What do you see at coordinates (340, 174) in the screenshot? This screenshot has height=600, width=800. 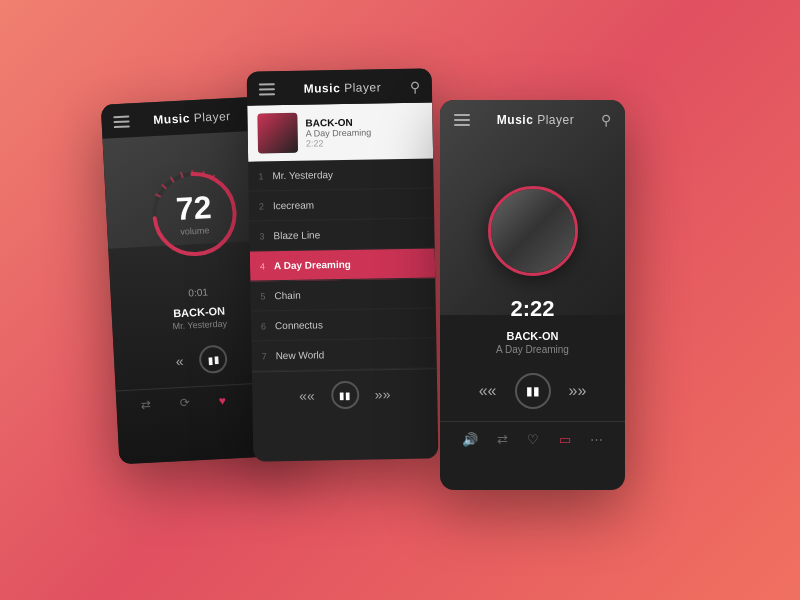 I see `playlist-item: 1 Mr. Yesterday` at bounding box center [340, 174].